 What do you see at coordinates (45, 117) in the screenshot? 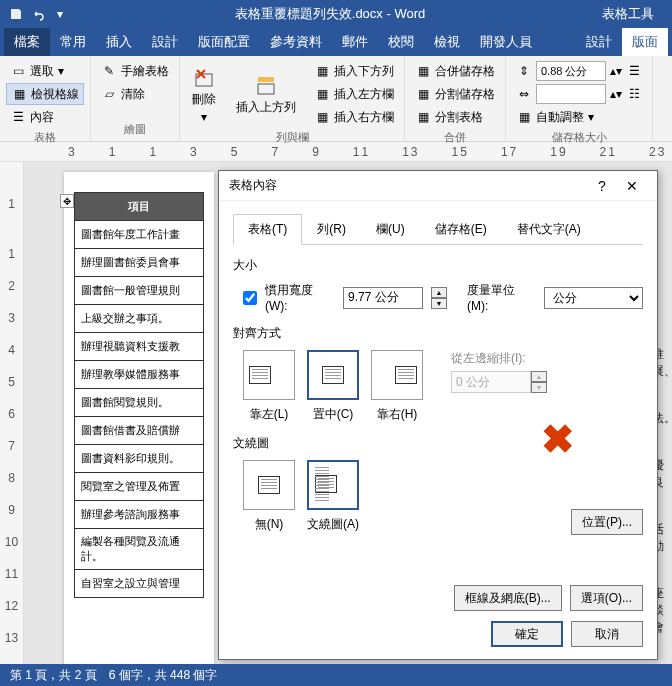
I see `properties-button: ☰內容` at bounding box center [45, 117].